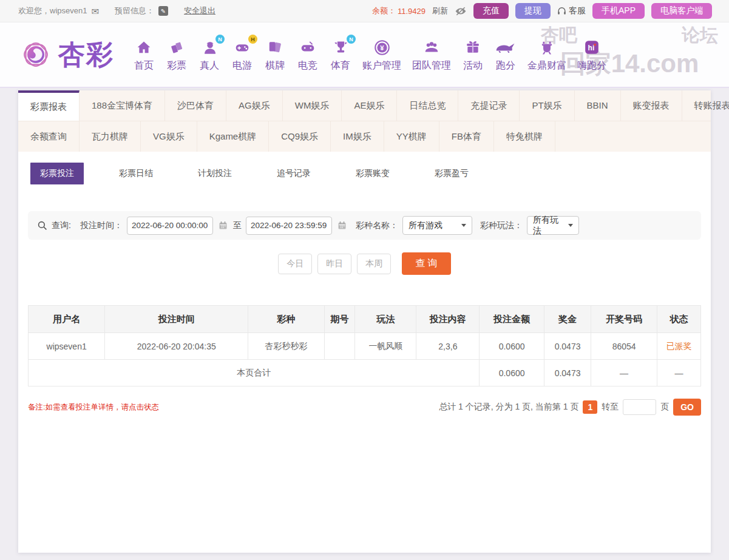  What do you see at coordinates (598, 106) in the screenshot?
I see `tab-bbin: BBIN` at bounding box center [598, 106].